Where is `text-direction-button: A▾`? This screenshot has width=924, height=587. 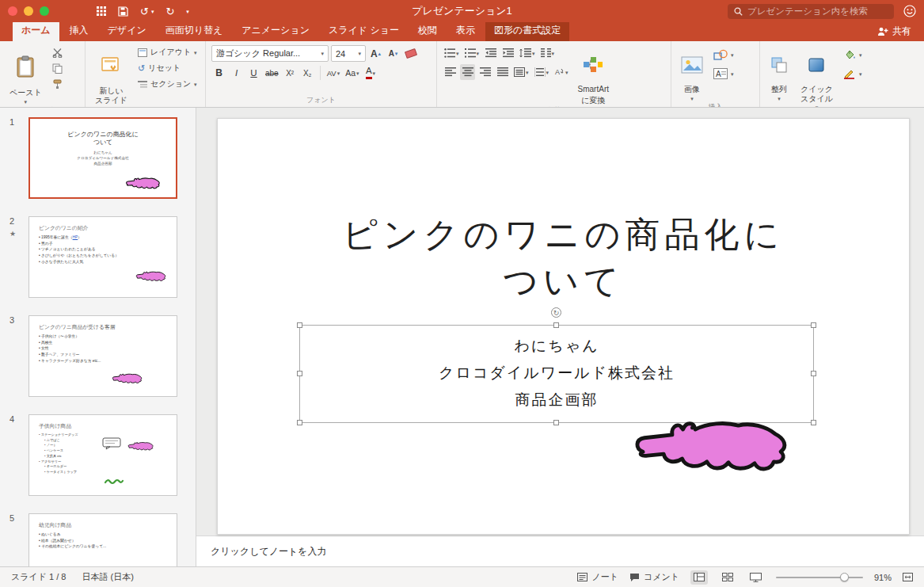 text-direction-button: A▾ is located at coordinates (561, 72).